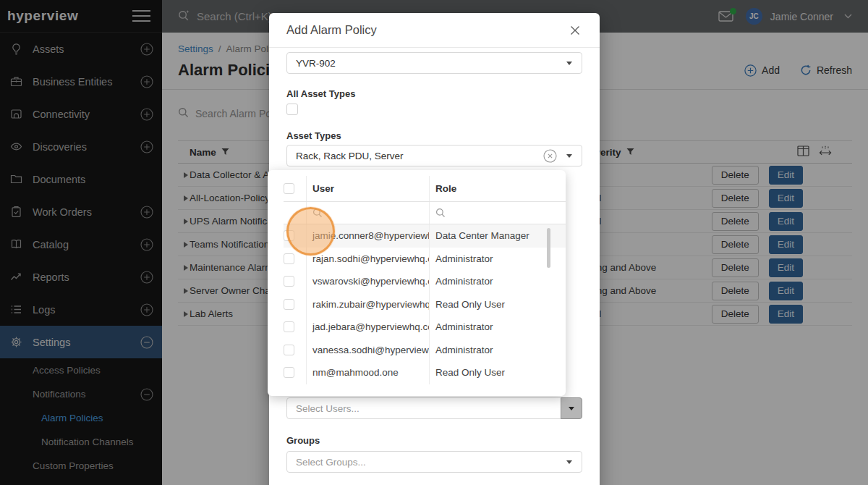  I want to click on user-email: jad.jebara@hyperviewhq.com, so click(367, 327).